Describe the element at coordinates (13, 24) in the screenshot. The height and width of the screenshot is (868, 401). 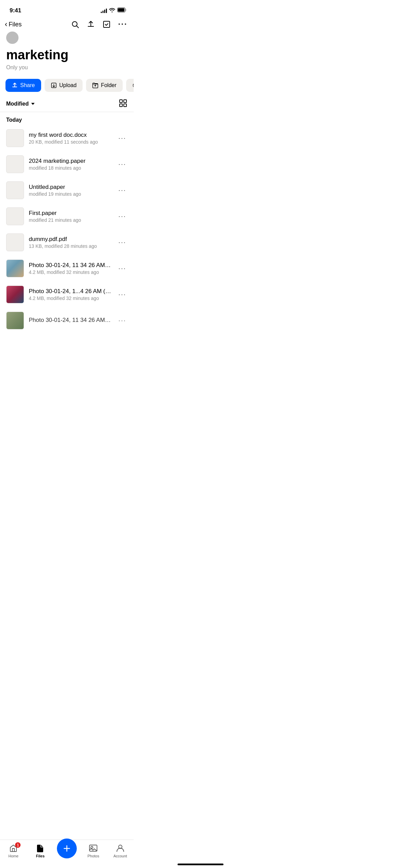
I see `back-button: ‹ Files` at that location.